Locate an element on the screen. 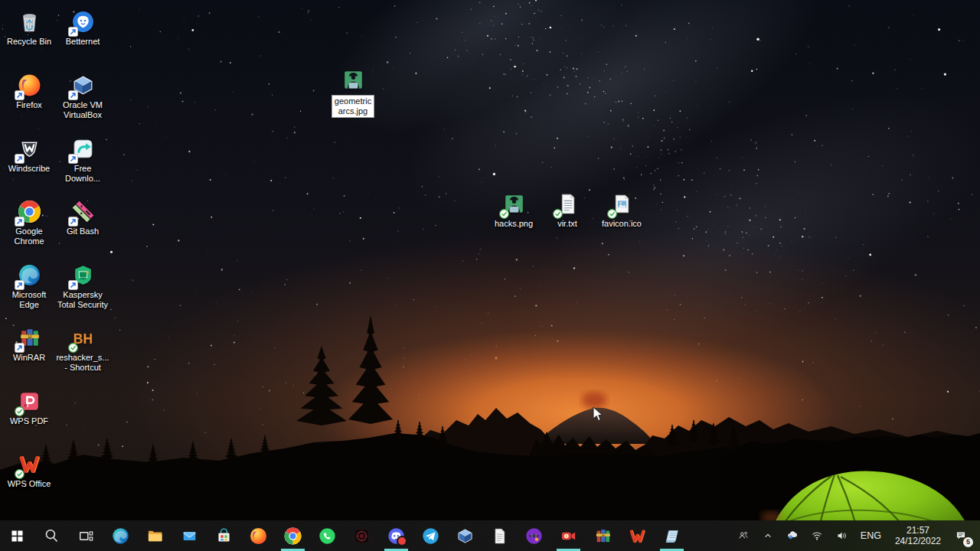 This screenshot has width=980, height=551. taskbar-edge-button is located at coordinates (121, 536).